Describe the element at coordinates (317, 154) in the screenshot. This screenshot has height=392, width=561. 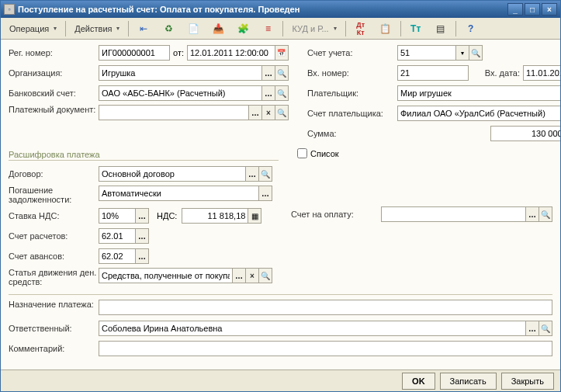
I see `list-checkbox-wrapper: Список` at that location.